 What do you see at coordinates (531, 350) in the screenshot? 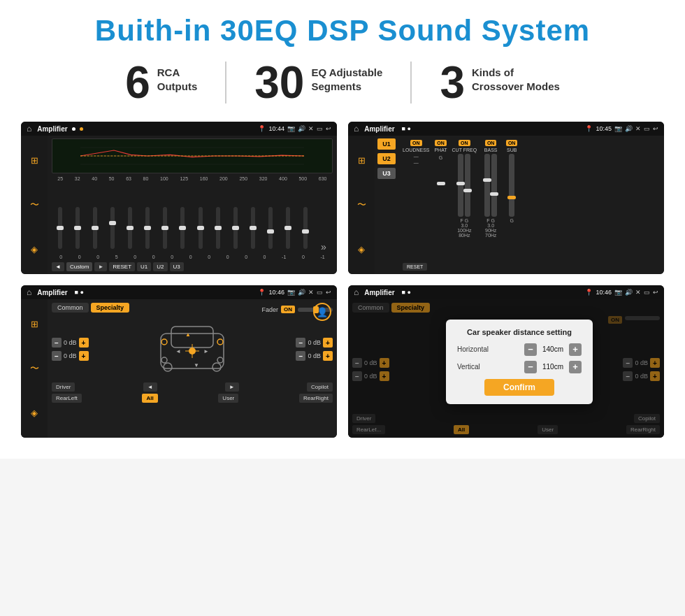
I see `horizontal-minus-button: −` at bounding box center [531, 350].